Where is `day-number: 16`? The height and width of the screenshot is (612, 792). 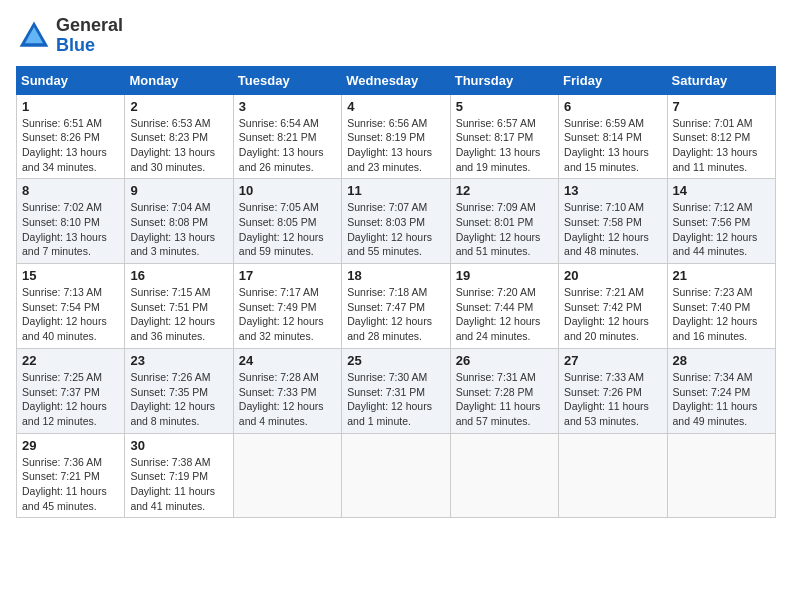
day-number: 16 is located at coordinates (178, 276).